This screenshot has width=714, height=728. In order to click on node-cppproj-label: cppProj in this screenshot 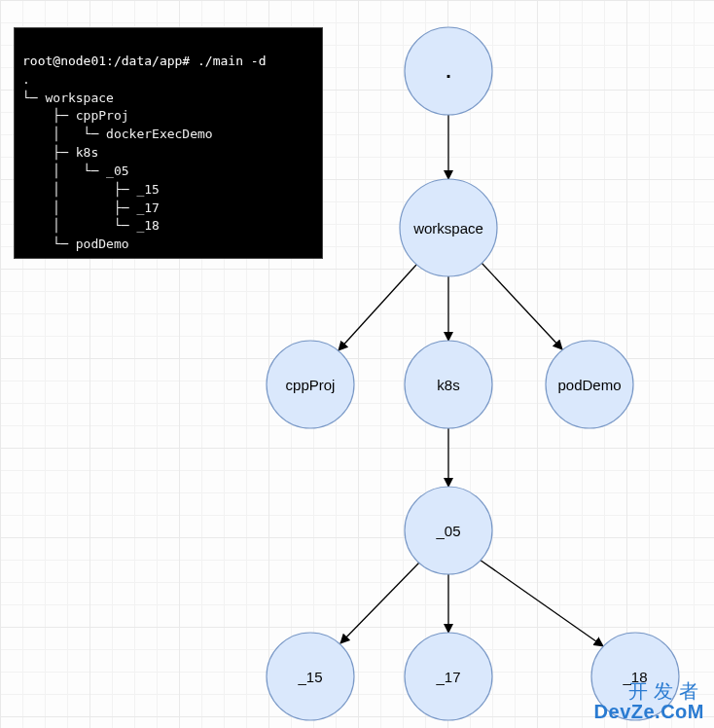, I will do `click(311, 385)`.